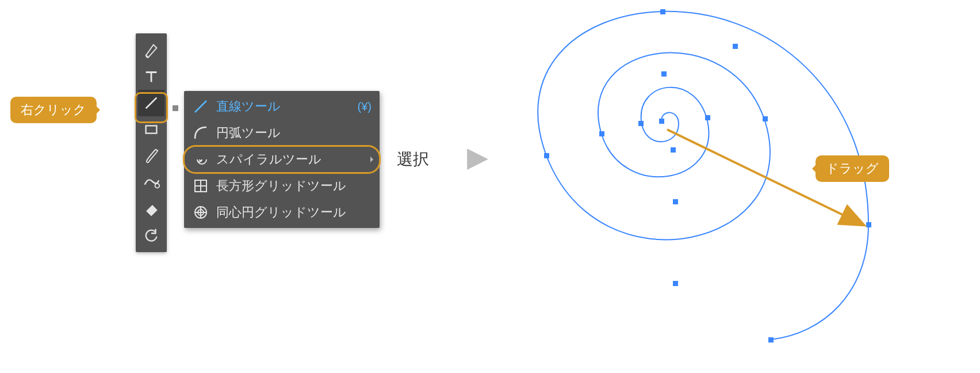 The image size is (980, 373). Describe the element at coordinates (151, 50) in the screenshot. I see `pen-tool` at that location.